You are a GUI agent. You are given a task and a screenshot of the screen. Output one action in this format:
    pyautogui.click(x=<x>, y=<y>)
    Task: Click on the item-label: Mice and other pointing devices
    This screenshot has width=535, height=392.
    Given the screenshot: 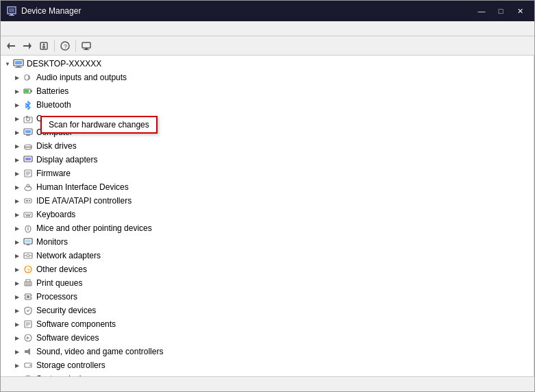 What is the action you would take?
    pyautogui.click(x=95, y=228)
    